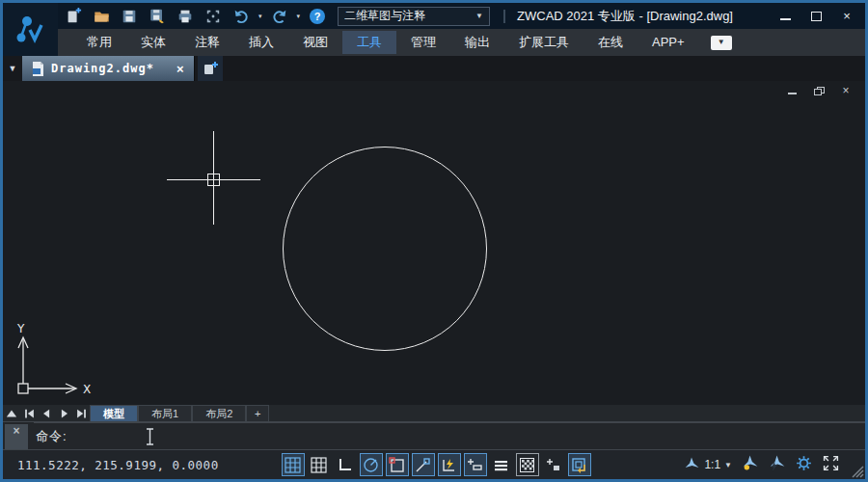  I want to click on text-cursor-icon, so click(150, 437).